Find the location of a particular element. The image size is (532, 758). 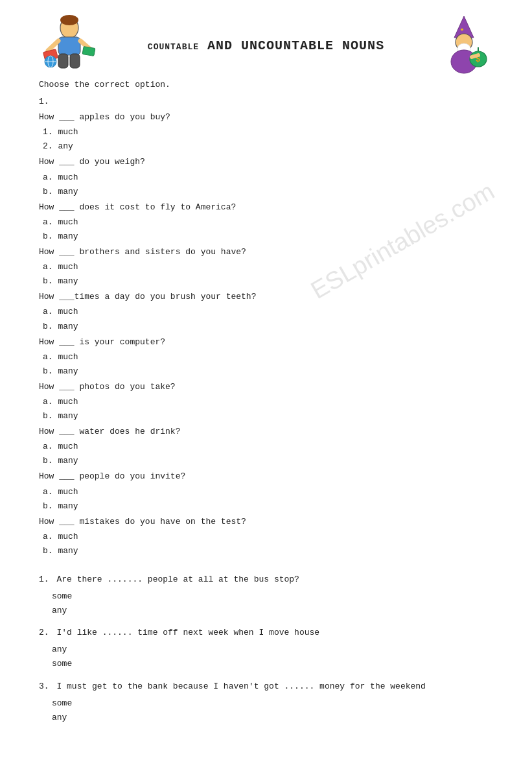

s2-q1-opt2: any is located at coordinates (272, 611).